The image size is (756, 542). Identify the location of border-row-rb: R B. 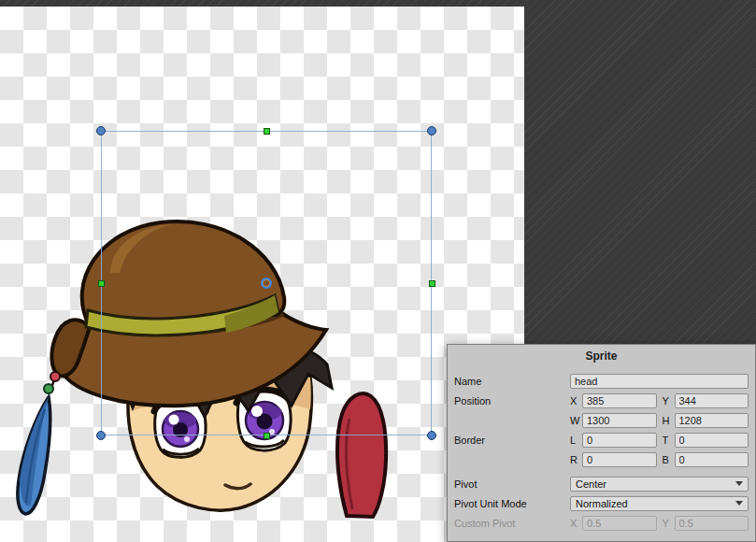
(602, 460).